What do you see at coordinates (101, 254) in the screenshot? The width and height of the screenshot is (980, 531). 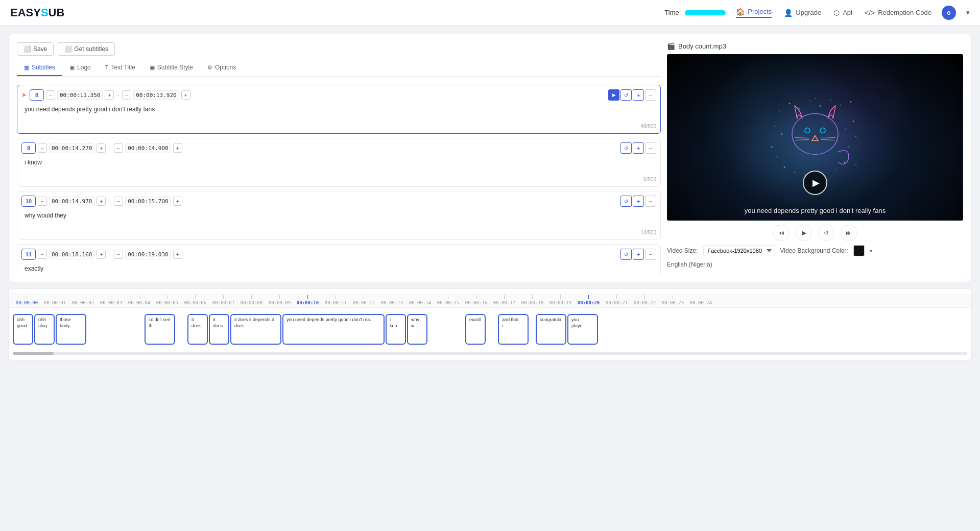 I see `subtitle-11-start-plus: +` at bounding box center [101, 254].